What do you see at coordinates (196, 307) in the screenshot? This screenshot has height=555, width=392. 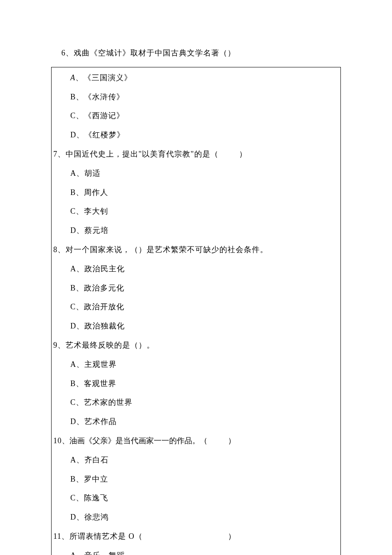 I see `question-8-option-c: C、政治开放化` at bounding box center [196, 307].